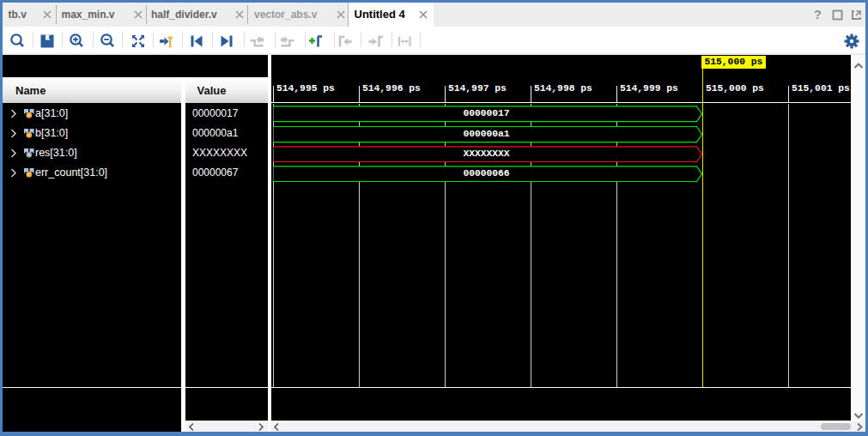 The height and width of the screenshot is (436, 868). Describe the element at coordinates (486, 154) in the screenshot. I see `svg-text: XXXXXXXX` at that location.